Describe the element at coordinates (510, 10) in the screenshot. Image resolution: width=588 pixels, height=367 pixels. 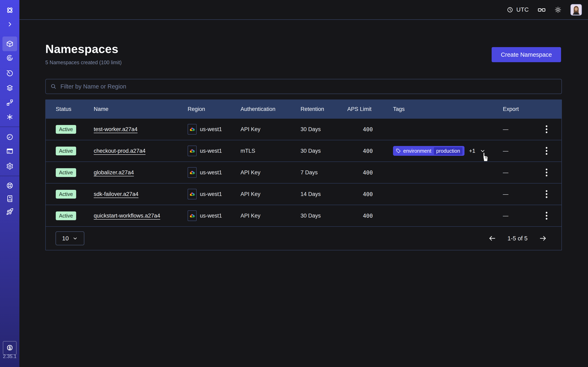
I see `clock-icon` at that location.